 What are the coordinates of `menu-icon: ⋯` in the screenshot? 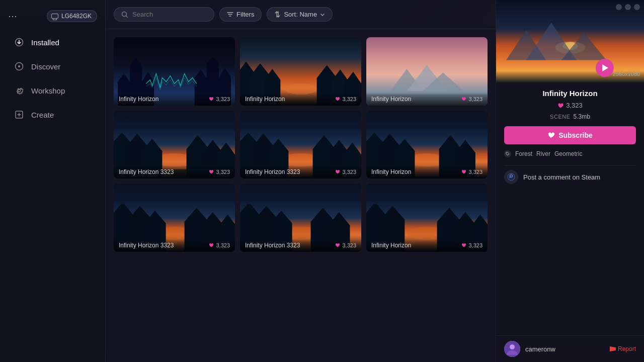 It's located at (13, 16).